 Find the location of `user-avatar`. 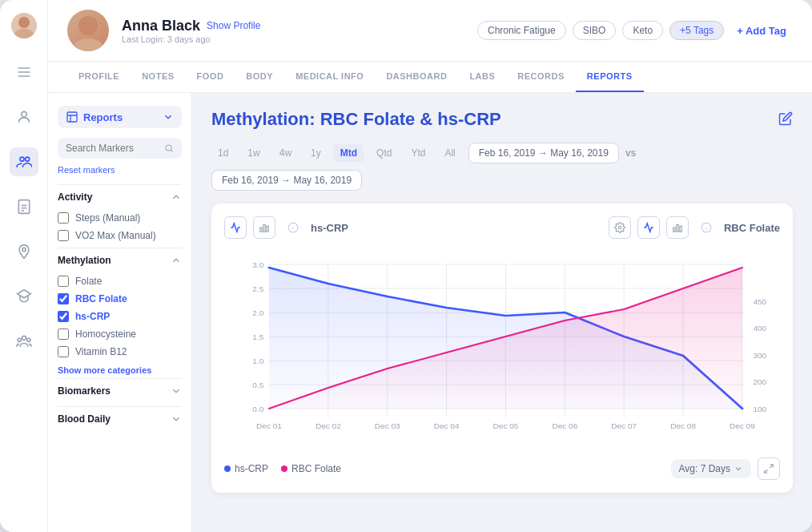

user-avatar is located at coordinates (88, 30).